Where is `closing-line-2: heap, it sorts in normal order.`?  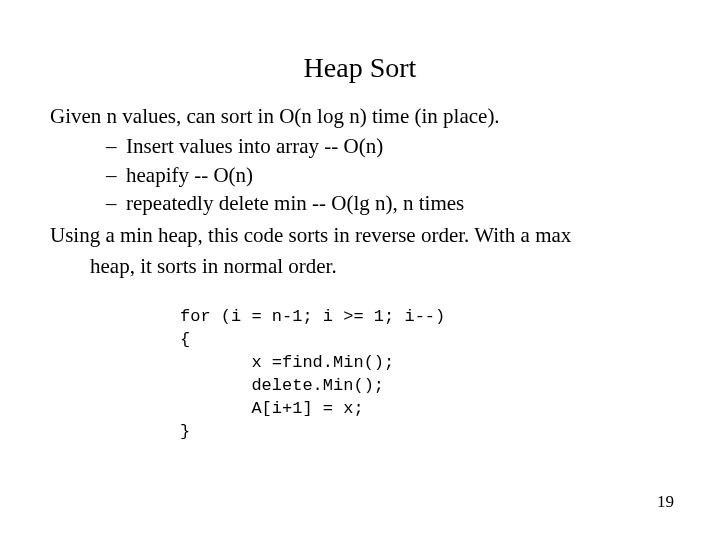 closing-line-2: heap, it sorts in normal order. is located at coordinates (360, 266).